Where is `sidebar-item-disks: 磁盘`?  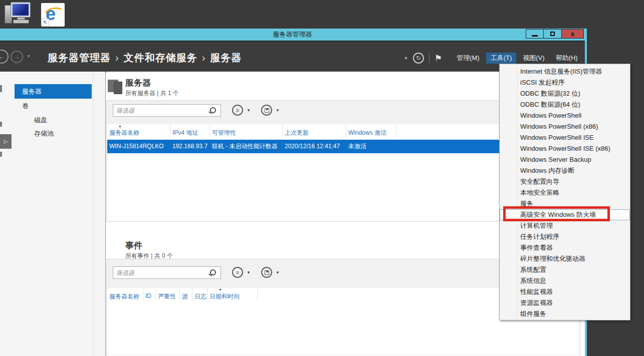 sidebar-item-disks: 磁盘 is located at coordinates (53, 120).